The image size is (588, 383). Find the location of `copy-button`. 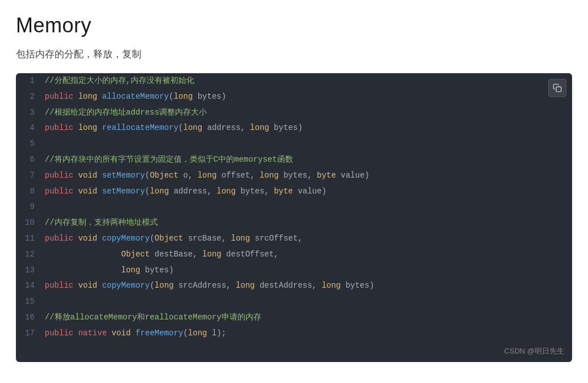

copy-button is located at coordinates (557, 88).